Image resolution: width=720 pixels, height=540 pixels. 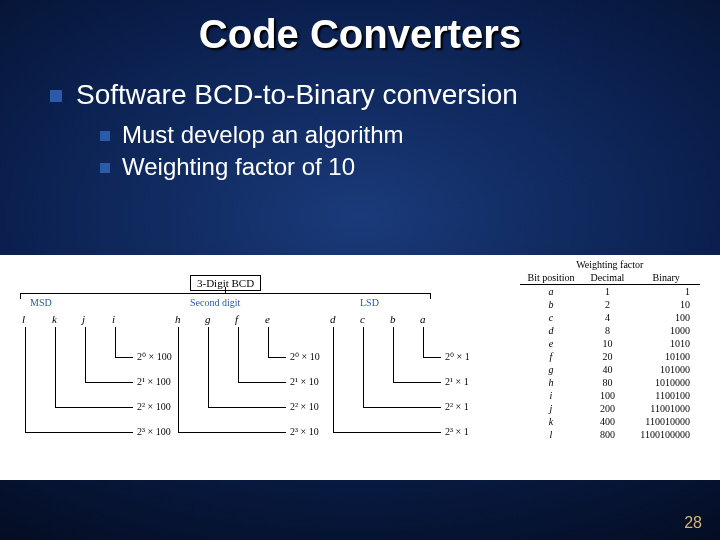 What do you see at coordinates (305, 356) in the screenshot?
I see `weight-label: 2⁰ × 10` at bounding box center [305, 356].